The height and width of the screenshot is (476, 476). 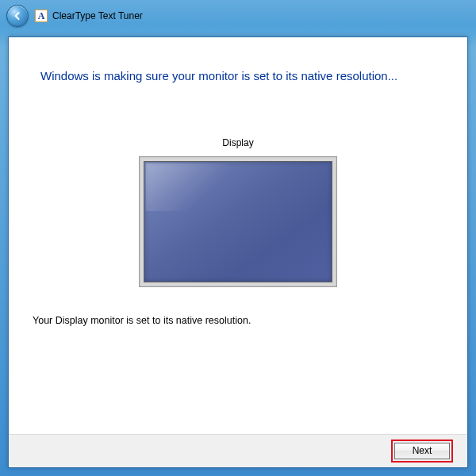 I want to click on next-button-highlight: Next, so click(x=422, y=451).